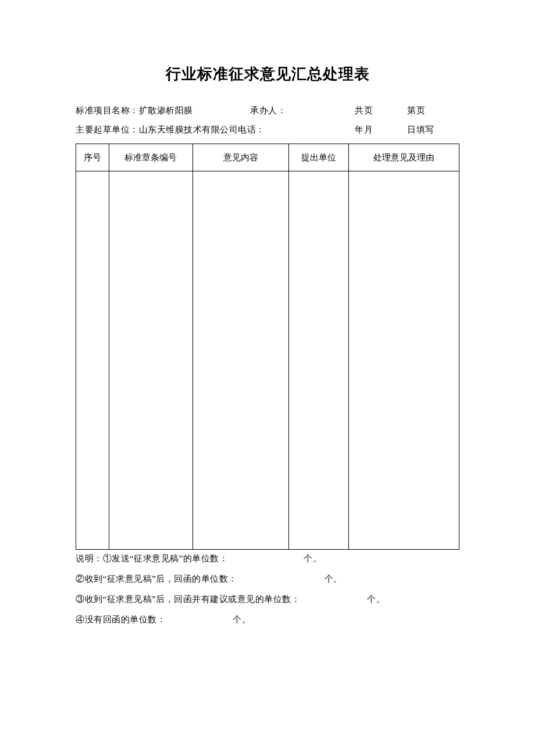 The height and width of the screenshot is (756, 535). I want to click on note-4-tail: 个。, so click(242, 619).